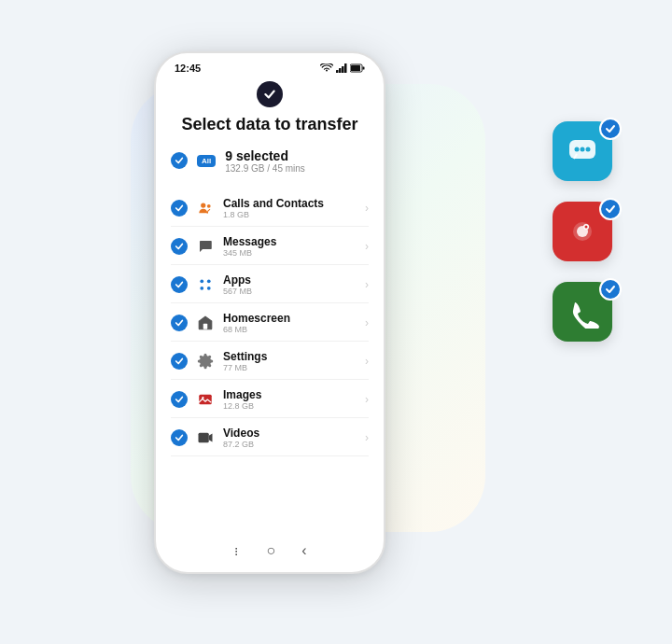 The height and width of the screenshot is (644, 672). What do you see at coordinates (342, 68) in the screenshot?
I see `signal-icon` at bounding box center [342, 68].